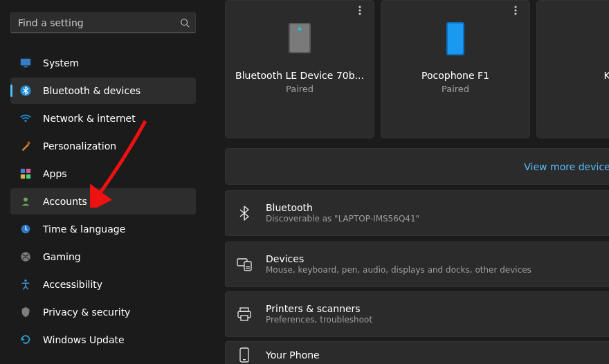 The height and width of the screenshot is (364, 609). I want to click on xbox-icon, so click(26, 257).